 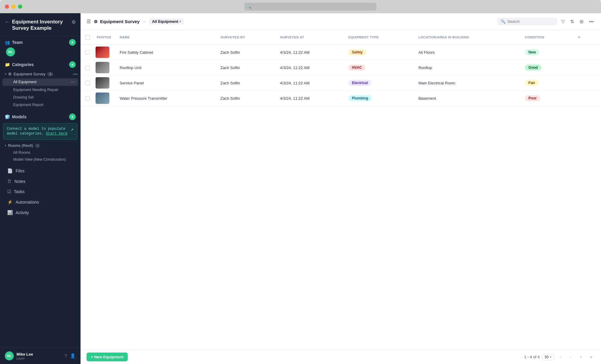 What do you see at coordinates (87, 52) in the screenshot?
I see `row-checkbox-cell` at bounding box center [87, 52].